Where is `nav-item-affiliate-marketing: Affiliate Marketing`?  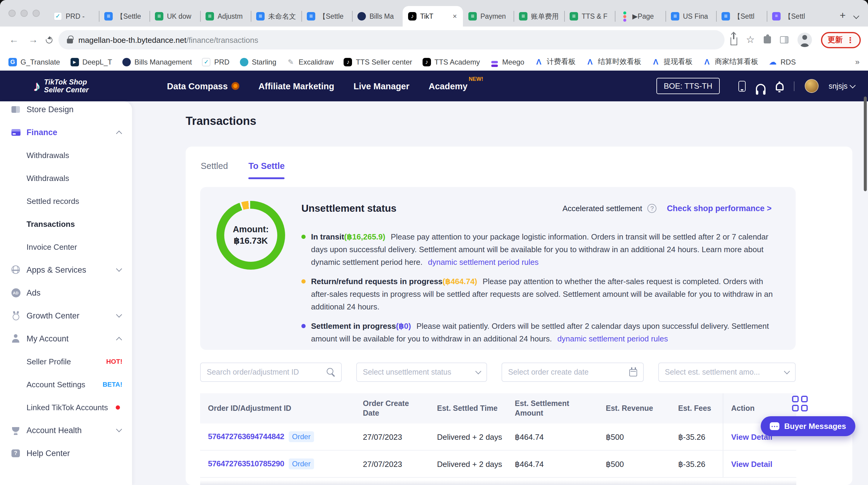
nav-item-affiliate-marketing: Affiliate Marketing is located at coordinates (297, 86).